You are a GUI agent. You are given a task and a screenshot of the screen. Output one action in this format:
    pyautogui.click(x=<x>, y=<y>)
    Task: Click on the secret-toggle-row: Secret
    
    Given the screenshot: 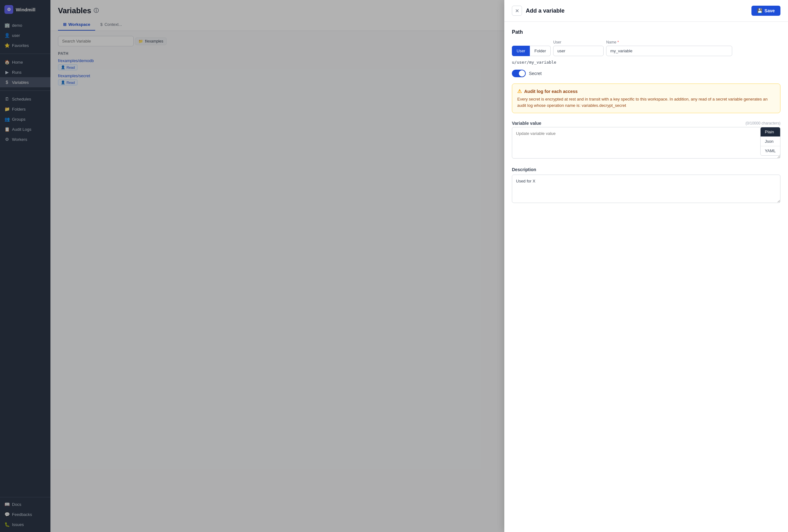 What is the action you would take?
    pyautogui.click(x=646, y=73)
    